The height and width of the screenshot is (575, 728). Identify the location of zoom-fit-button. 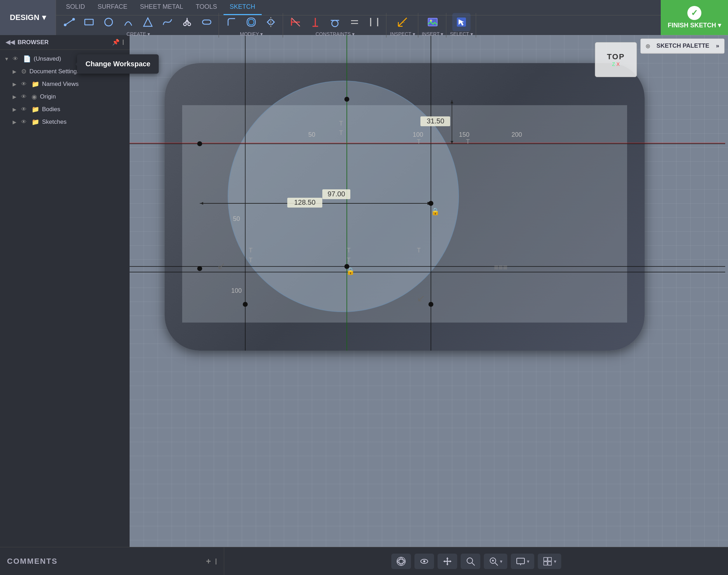
(471, 561).